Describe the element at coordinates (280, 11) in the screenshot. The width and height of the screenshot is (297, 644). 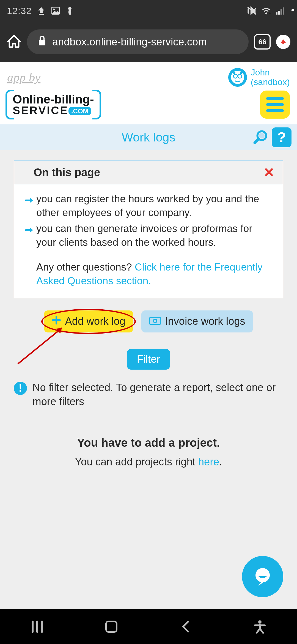
I see `signal-icon` at that location.